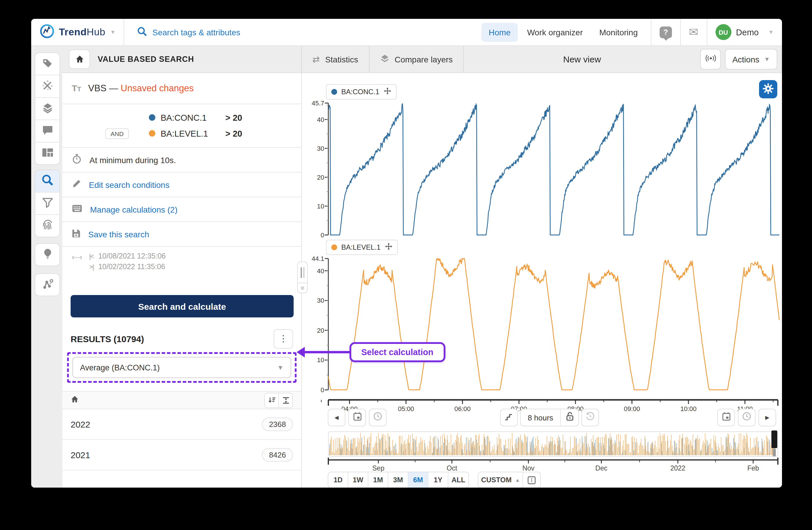 The width and height of the screenshot is (812, 530). I want to click on timeline-selection-handle, so click(774, 439).